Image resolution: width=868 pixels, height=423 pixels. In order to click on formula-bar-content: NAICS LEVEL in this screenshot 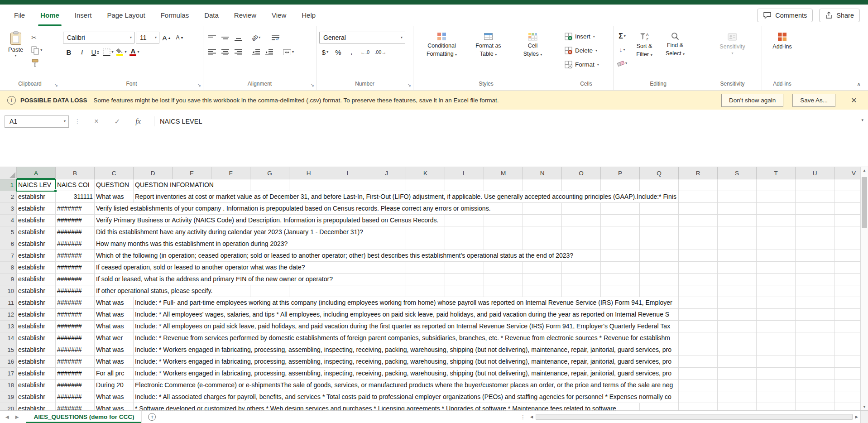, I will do `click(181, 121)`.